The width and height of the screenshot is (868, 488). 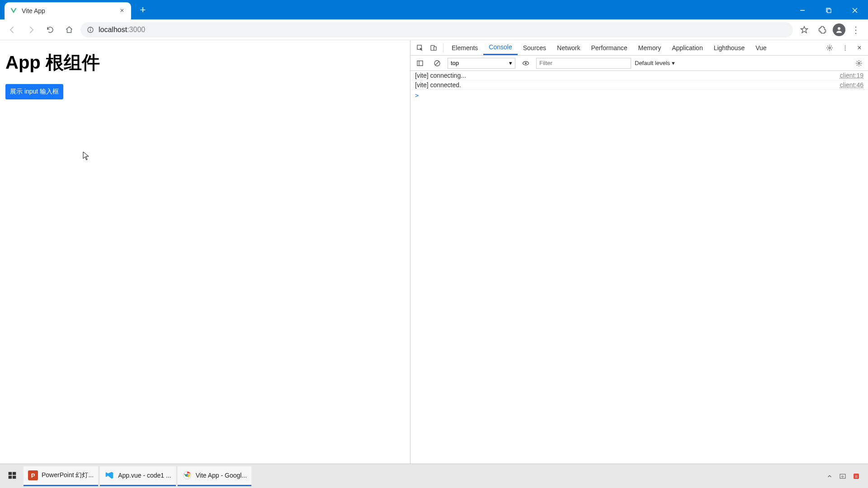 I want to click on url-text: localhost:3000, so click(x=122, y=30).